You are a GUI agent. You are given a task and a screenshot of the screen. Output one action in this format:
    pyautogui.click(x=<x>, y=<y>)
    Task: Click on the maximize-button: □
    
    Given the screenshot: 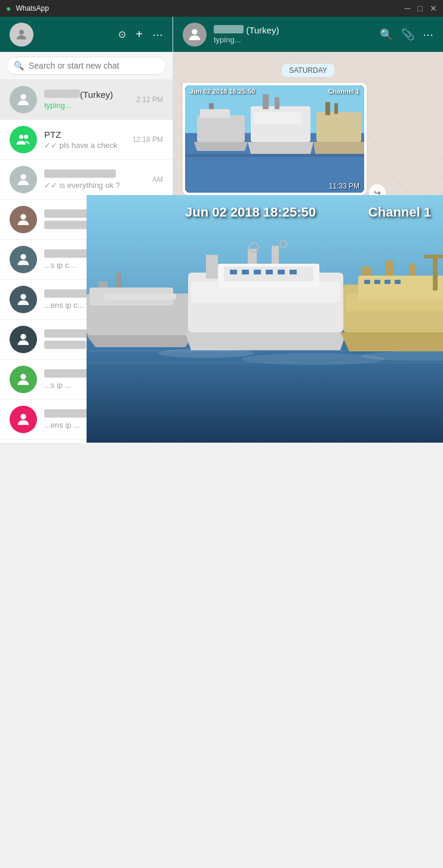 What is the action you would take?
    pyautogui.click(x=420, y=8)
    